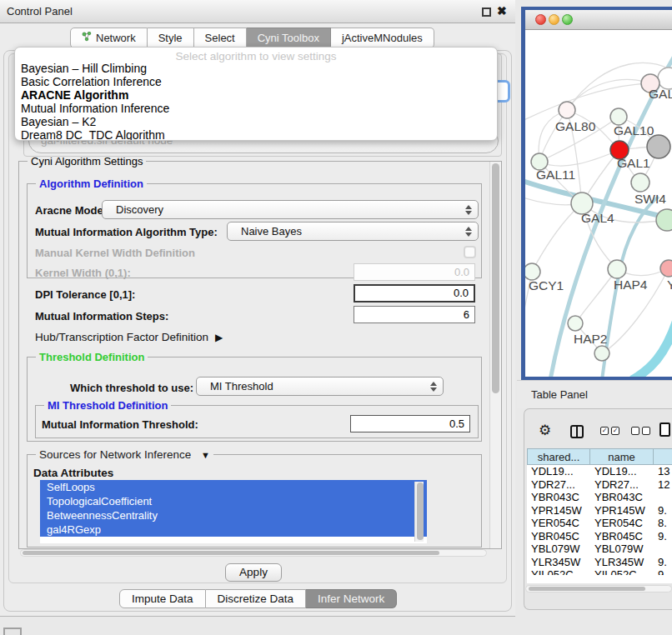 The height and width of the screenshot is (635, 672). Describe the element at coordinates (256, 68) in the screenshot. I see `algorithm-option: Bayesian – Hill Climbing` at that location.